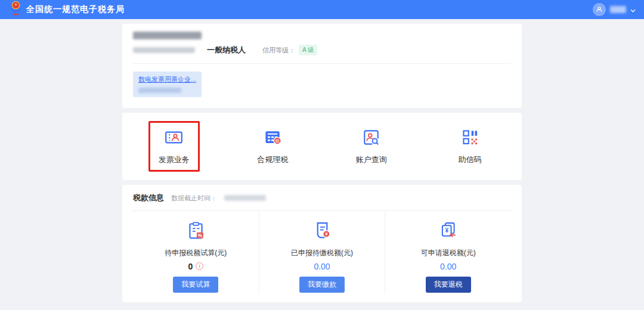 This screenshot has width=644, height=310. What do you see at coordinates (164, 50) in the screenshot?
I see `taxpayer-id-redacted` at bounding box center [164, 50].